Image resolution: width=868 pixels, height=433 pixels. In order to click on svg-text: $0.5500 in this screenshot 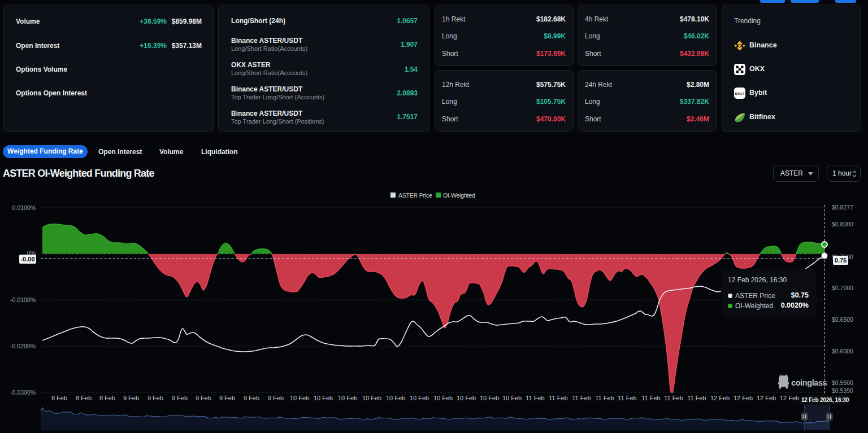, I will do `click(843, 383)`.